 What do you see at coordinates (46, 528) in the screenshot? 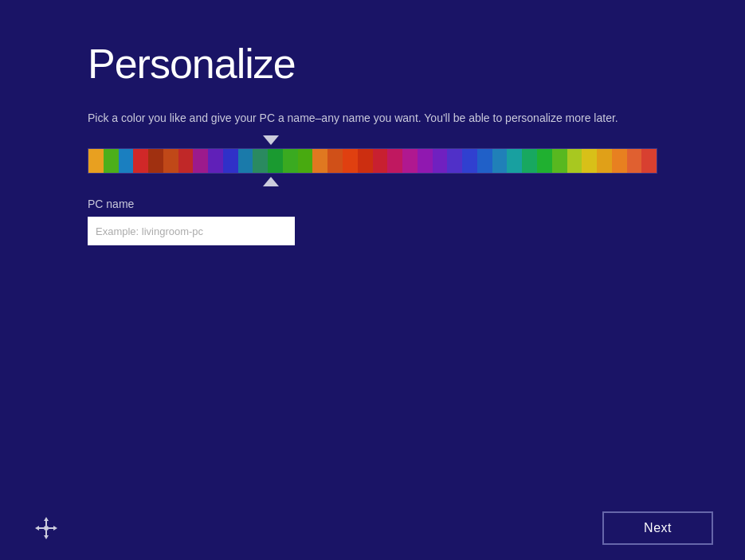
I see `accessibility-svg` at bounding box center [46, 528].